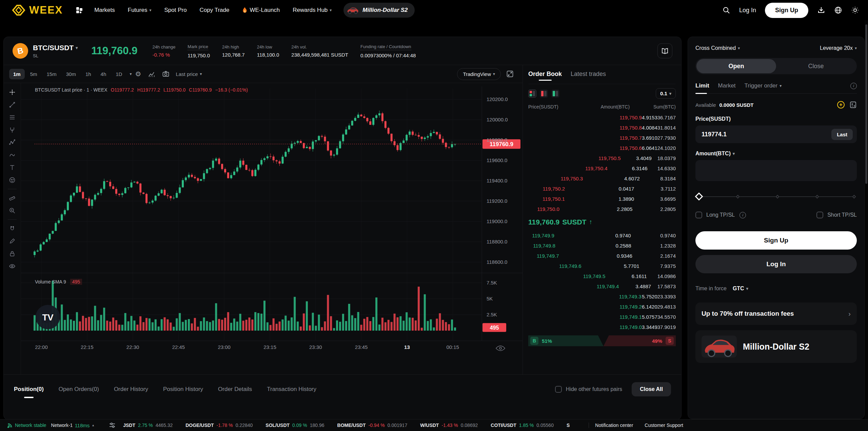 Image resolution: width=868 pixels, height=431 pixels. Describe the element at coordinates (219, 425) in the screenshot. I see `ticker-doge-usdt: DOGE/USDT-1.78 %0.22840` at that location.